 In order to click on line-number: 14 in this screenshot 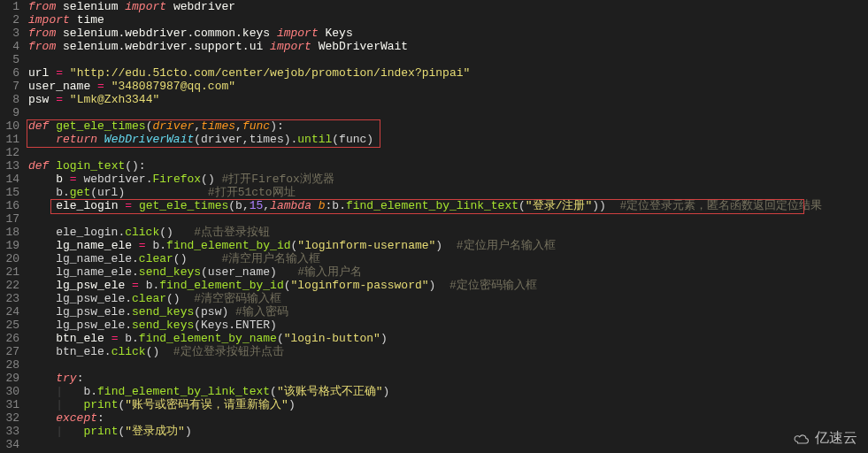, I will do `click(10, 179)`.